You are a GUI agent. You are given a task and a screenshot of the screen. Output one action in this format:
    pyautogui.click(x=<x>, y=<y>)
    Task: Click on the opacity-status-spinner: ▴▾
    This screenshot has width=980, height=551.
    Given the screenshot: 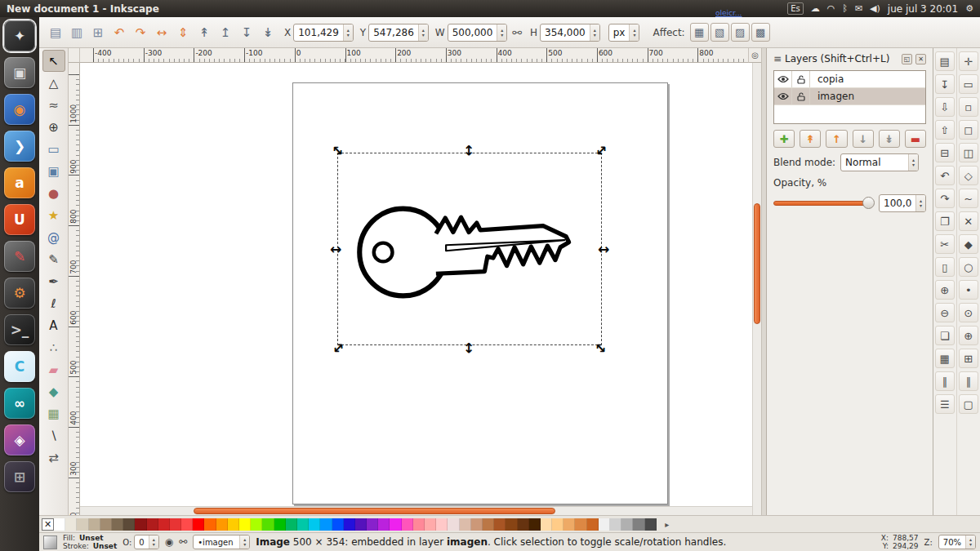 What is the action you would take?
    pyautogui.click(x=154, y=542)
    